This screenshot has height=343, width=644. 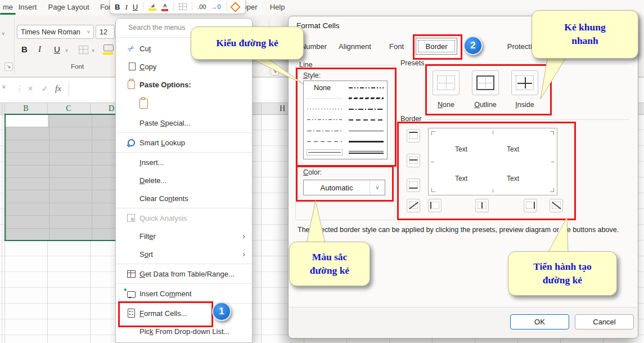 What do you see at coordinates (366, 109) in the screenshot?
I see `line-style-medium-dash-dot` at bounding box center [366, 109].